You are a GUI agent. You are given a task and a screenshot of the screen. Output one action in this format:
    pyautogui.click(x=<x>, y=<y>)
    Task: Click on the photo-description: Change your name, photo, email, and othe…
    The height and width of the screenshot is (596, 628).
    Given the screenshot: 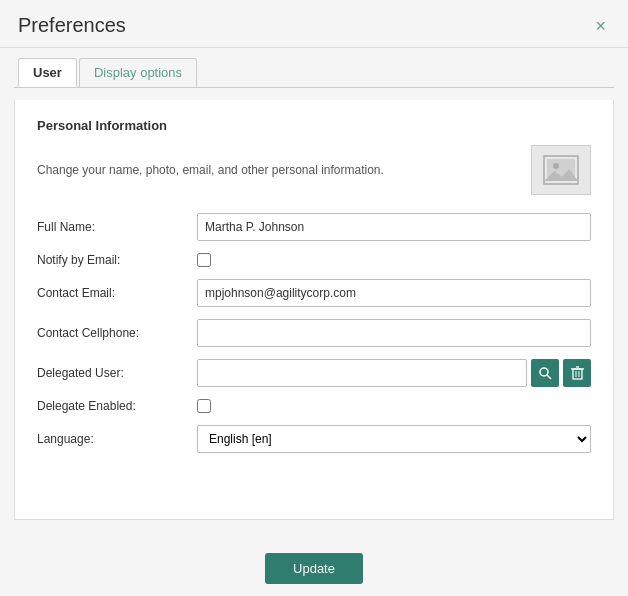 What is the action you would take?
    pyautogui.click(x=274, y=170)
    